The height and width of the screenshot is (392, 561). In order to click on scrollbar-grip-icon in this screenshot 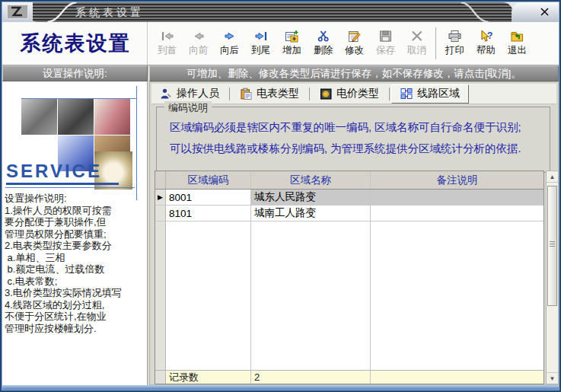, I will do `click(553, 244)`.